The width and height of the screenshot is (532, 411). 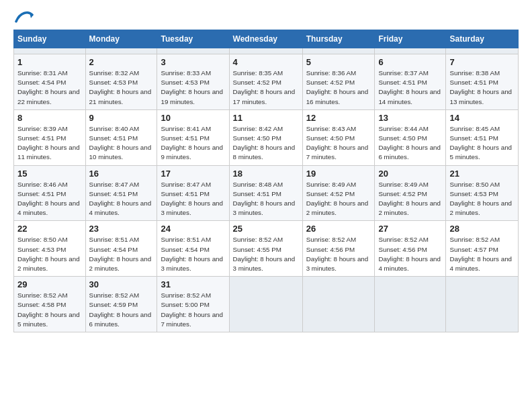 I want to click on day-number: 1, so click(x=50, y=62).